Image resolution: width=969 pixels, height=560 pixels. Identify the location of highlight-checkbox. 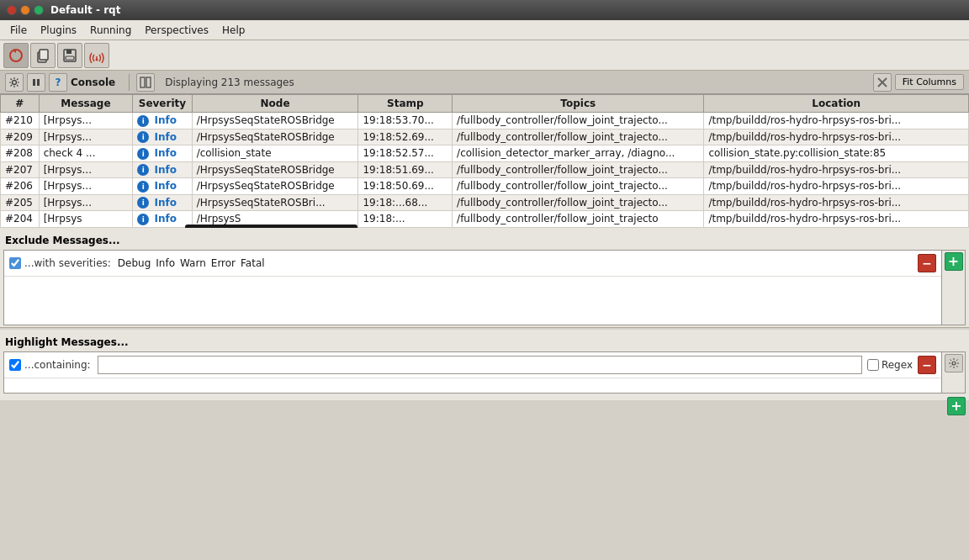
(15, 365).